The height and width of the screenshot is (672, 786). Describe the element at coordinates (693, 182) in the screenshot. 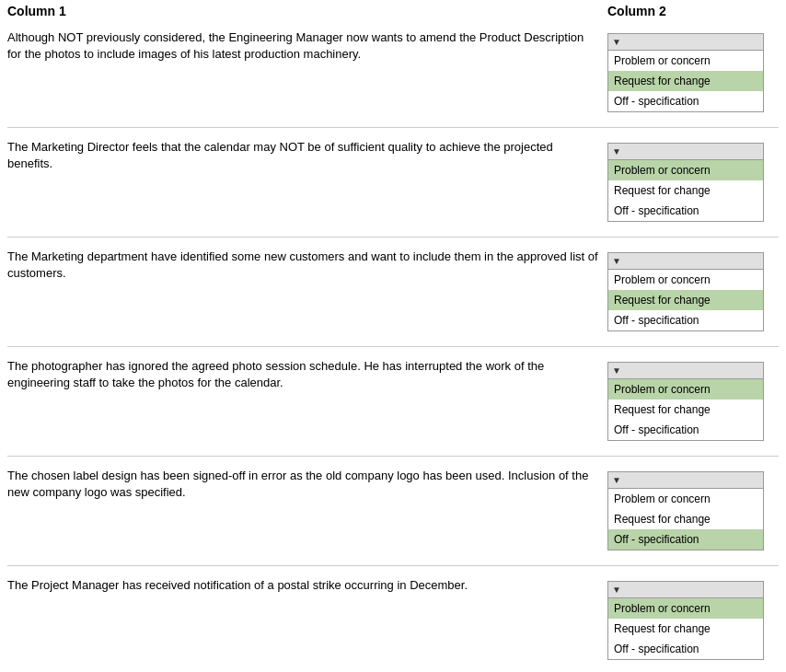

I see `row-selector-2: ▼Problem or concernRequest for changeOff…` at that location.